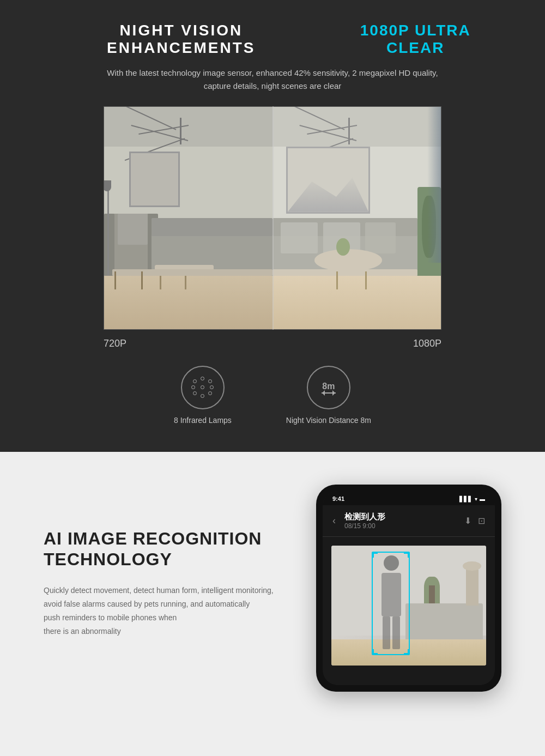  Describe the element at coordinates (476, 499) in the screenshot. I see `wifi-icon: ▾` at that location.